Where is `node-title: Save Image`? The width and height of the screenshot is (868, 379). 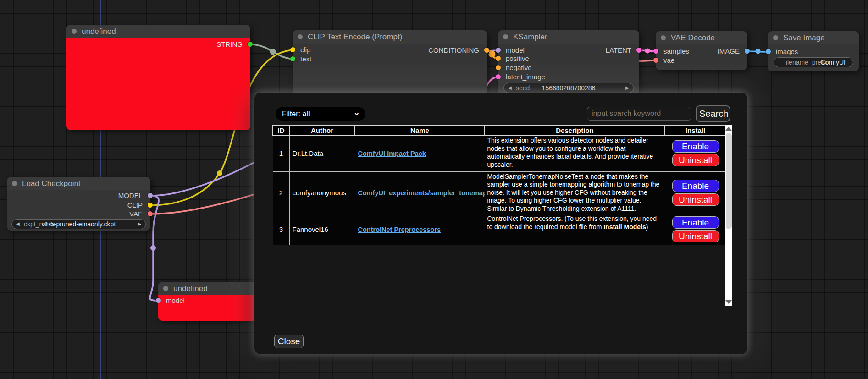 node-title: Save Image is located at coordinates (813, 38).